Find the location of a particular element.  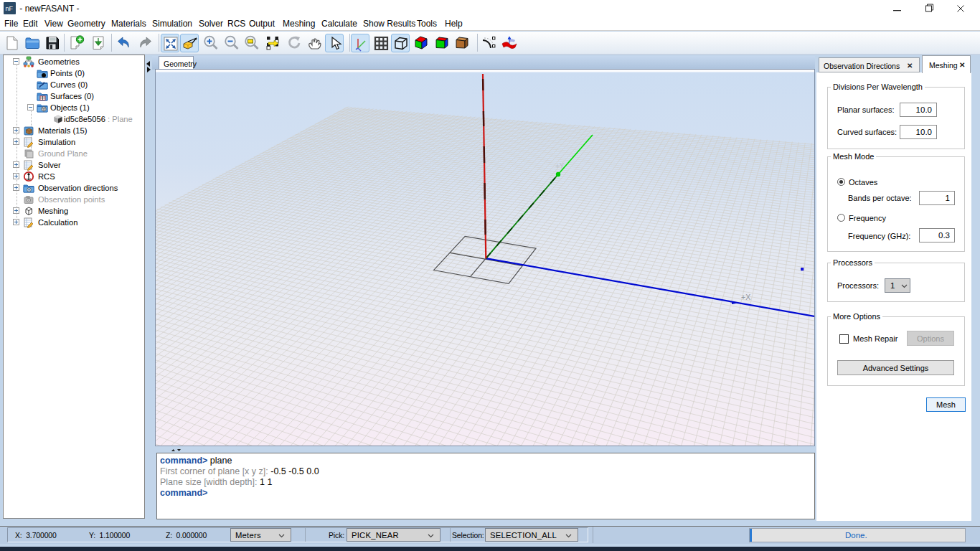

svg-text: +Y is located at coordinates (560, 166).